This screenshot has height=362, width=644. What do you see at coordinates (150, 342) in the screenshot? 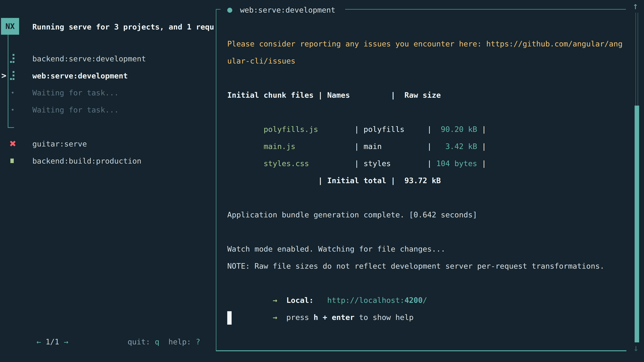
I see `keyboard-shortcuts: quit: q help: ?` at bounding box center [150, 342].